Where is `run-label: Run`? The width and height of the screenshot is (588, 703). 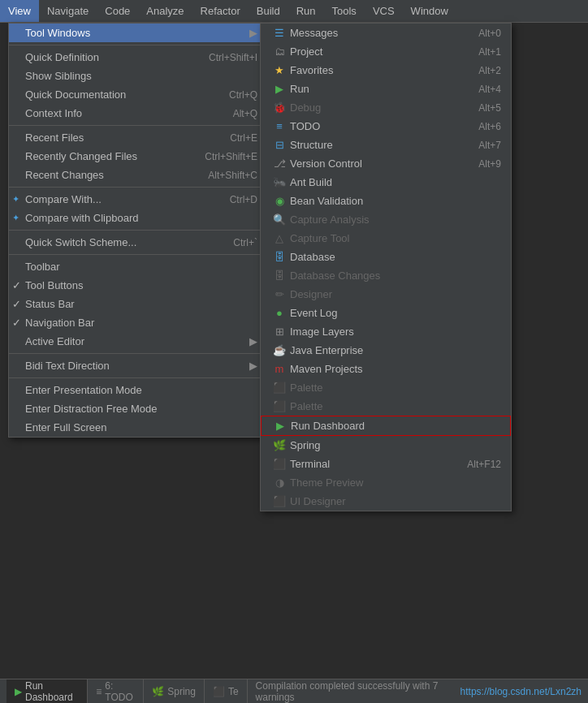 run-label: Run is located at coordinates (300, 89).